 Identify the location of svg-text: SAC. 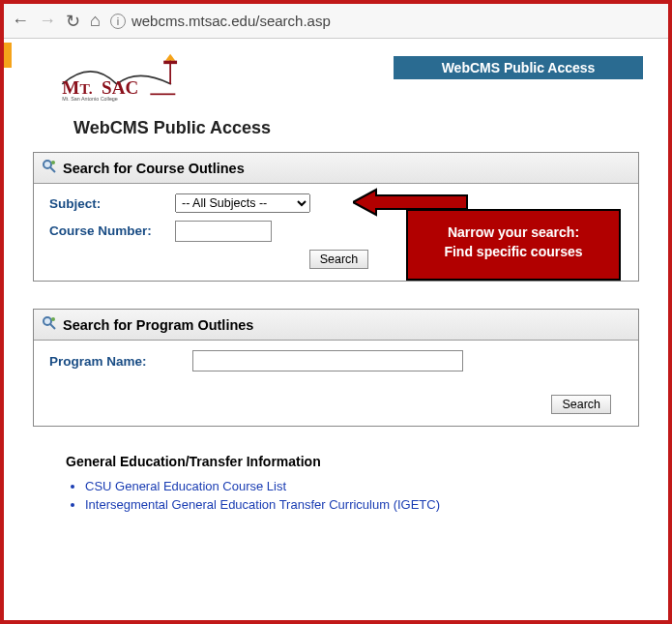
(120, 87).